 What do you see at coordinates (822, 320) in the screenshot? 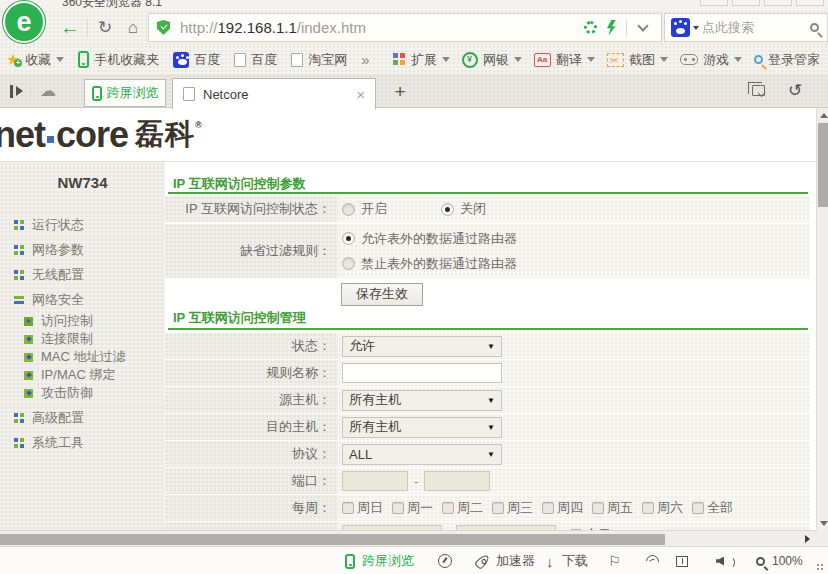
I see `vertical-scrollbar` at bounding box center [822, 320].